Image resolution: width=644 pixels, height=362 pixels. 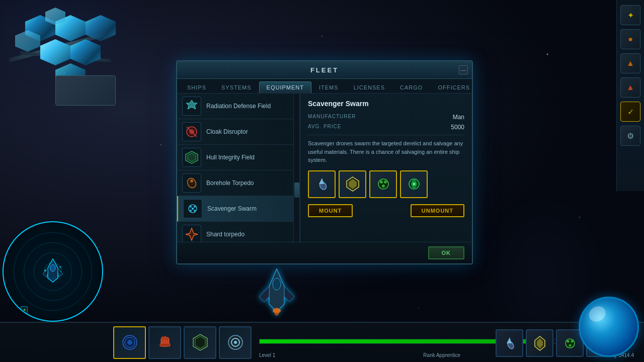 What do you see at coordinates (386, 152) in the screenshot?
I see `detail-description: Scavenger drones swarm the targeted dere…` at bounding box center [386, 152].